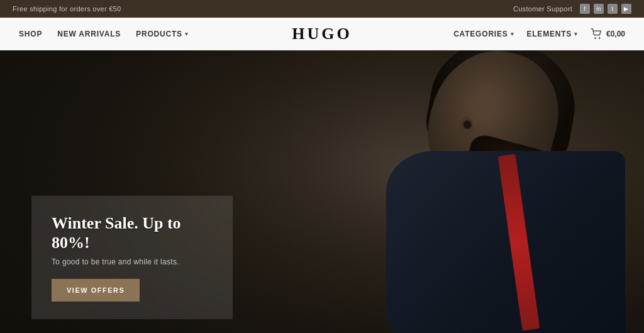 This screenshot has height=333, width=644. Describe the element at coordinates (576, 34) in the screenshot. I see `elements-dropdown-arrow: ▾` at that location.